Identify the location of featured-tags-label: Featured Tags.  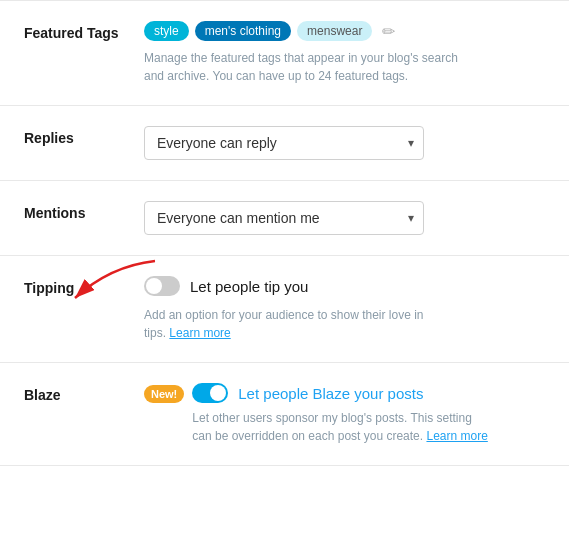
(84, 31).